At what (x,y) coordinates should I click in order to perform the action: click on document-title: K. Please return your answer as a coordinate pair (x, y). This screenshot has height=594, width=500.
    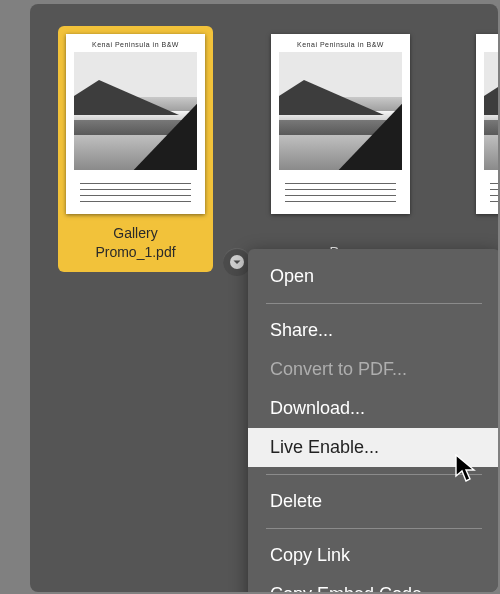
    Looking at the image, I should click on (491, 44).